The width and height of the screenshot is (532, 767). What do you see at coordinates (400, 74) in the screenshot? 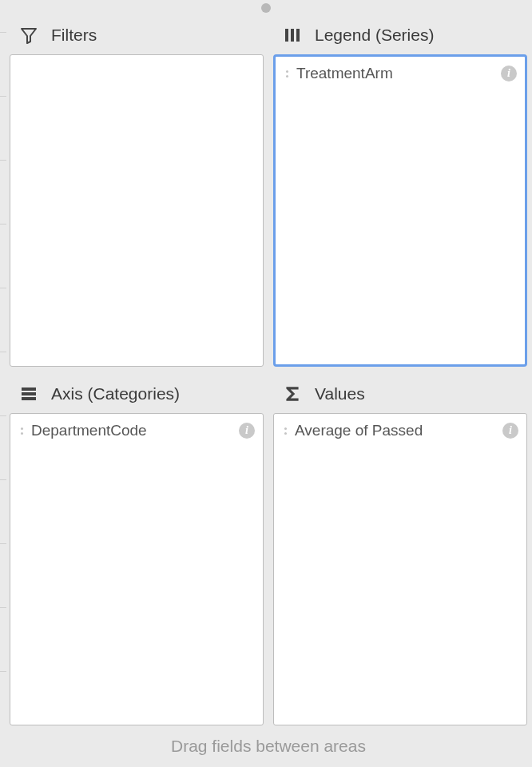
I see `field-item: TreatmentArm i` at bounding box center [400, 74].